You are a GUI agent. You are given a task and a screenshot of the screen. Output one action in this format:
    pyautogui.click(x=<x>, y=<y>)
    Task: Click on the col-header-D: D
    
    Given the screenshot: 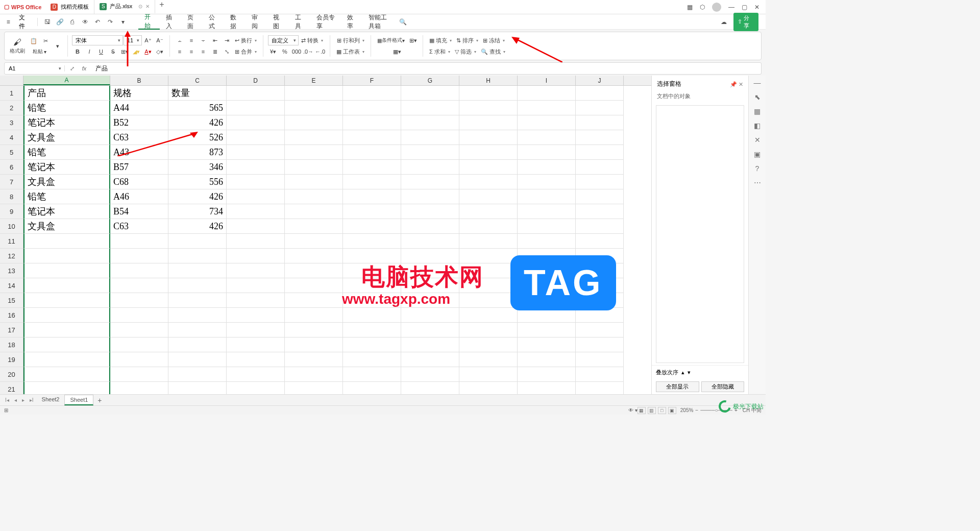 What is the action you would take?
    pyautogui.click(x=256, y=81)
    